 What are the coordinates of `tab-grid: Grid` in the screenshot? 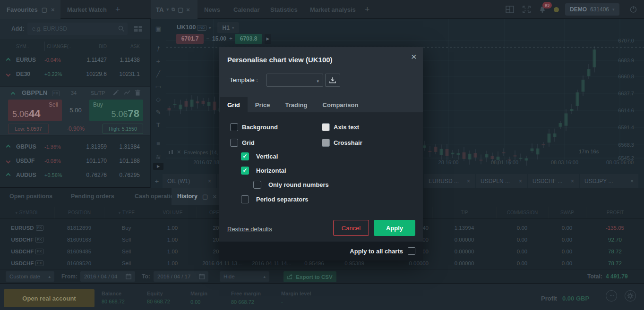 It's located at (233, 105).